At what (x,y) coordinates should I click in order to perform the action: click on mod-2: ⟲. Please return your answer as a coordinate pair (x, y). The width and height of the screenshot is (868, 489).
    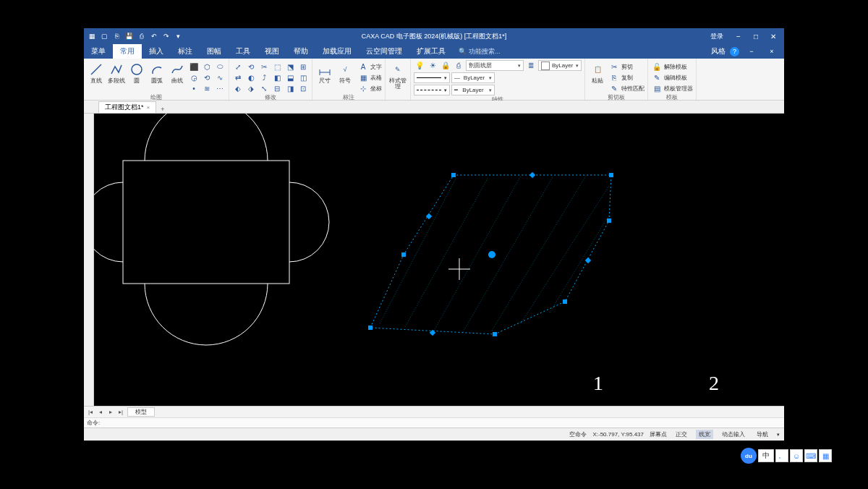
    Looking at the image, I should click on (251, 67).